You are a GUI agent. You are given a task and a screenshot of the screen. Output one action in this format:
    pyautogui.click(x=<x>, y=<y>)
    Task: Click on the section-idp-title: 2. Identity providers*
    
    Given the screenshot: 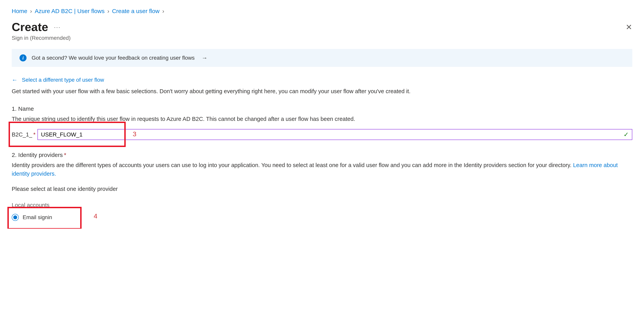 What is the action you would take?
    pyautogui.click(x=322, y=155)
    